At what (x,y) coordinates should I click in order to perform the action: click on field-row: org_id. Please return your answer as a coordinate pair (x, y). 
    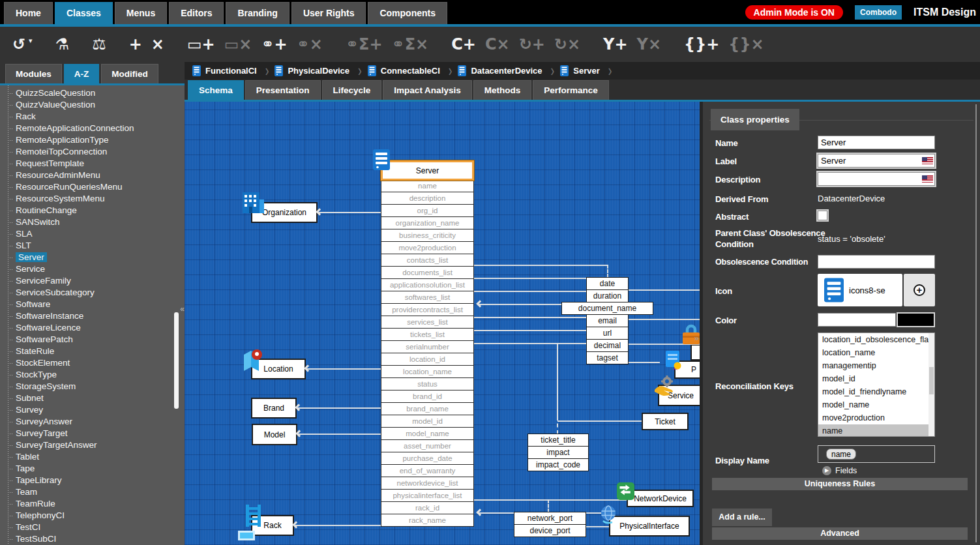
    Looking at the image, I should click on (428, 211).